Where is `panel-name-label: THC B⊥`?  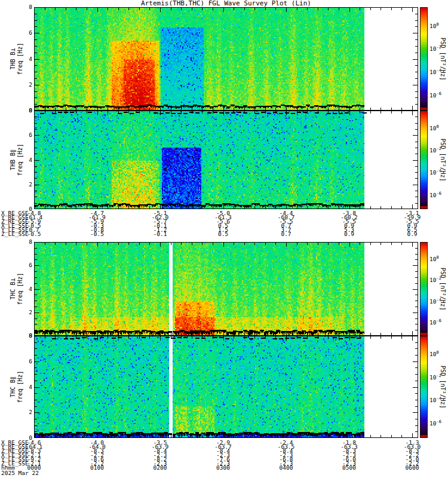 panel-name-label: THC B⊥ is located at coordinates (13, 289).